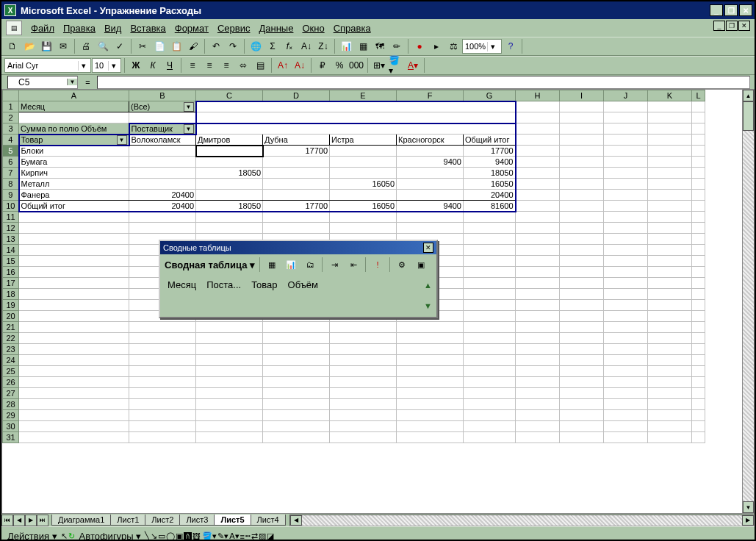  I want to click on row-header: 11, so click(11, 218).